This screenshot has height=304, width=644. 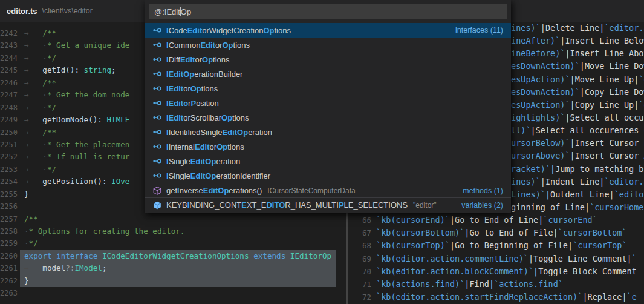 What do you see at coordinates (167, 12) in the screenshot?
I see `query-text-before-cursor: @:IEdit` at bounding box center [167, 12].